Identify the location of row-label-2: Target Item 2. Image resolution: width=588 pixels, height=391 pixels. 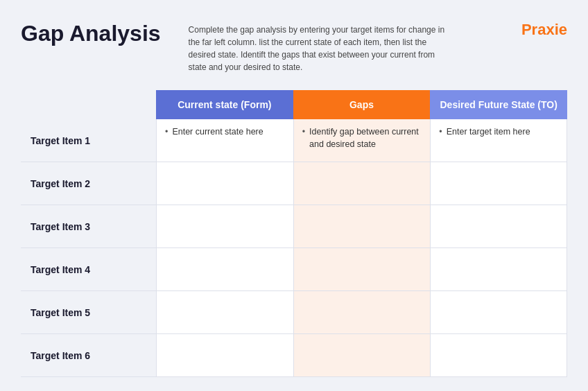
(89, 184).